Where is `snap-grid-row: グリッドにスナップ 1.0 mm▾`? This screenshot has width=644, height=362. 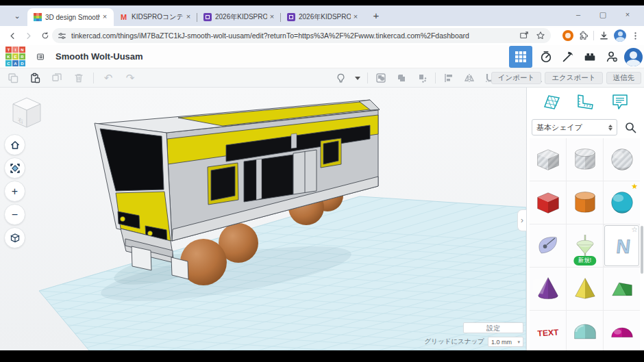
snap-grid-row: グリッドにスナップ 1.0 mm▾ is located at coordinates (474, 342).